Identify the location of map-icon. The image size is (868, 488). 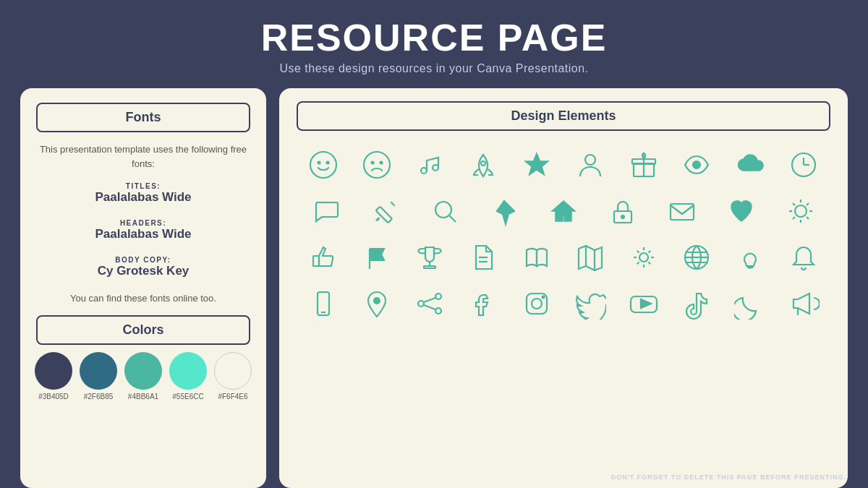
(590, 257).